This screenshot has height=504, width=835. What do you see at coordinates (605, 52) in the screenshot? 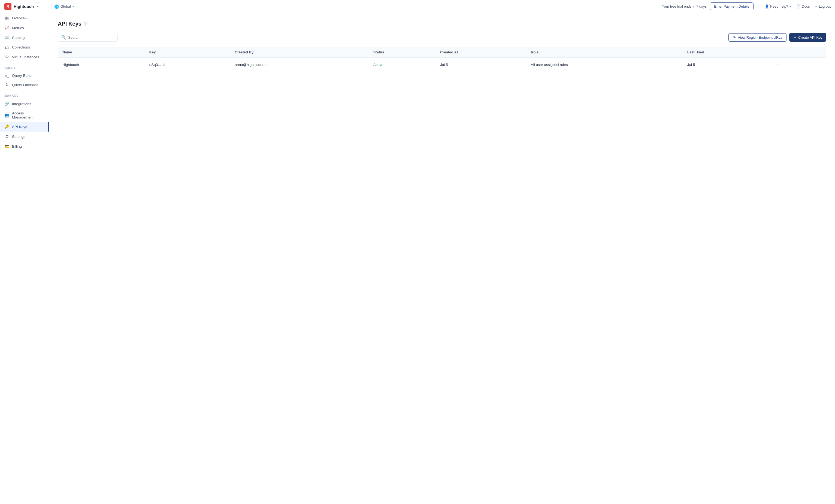
I see `col-role: Role` at bounding box center [605, 52].